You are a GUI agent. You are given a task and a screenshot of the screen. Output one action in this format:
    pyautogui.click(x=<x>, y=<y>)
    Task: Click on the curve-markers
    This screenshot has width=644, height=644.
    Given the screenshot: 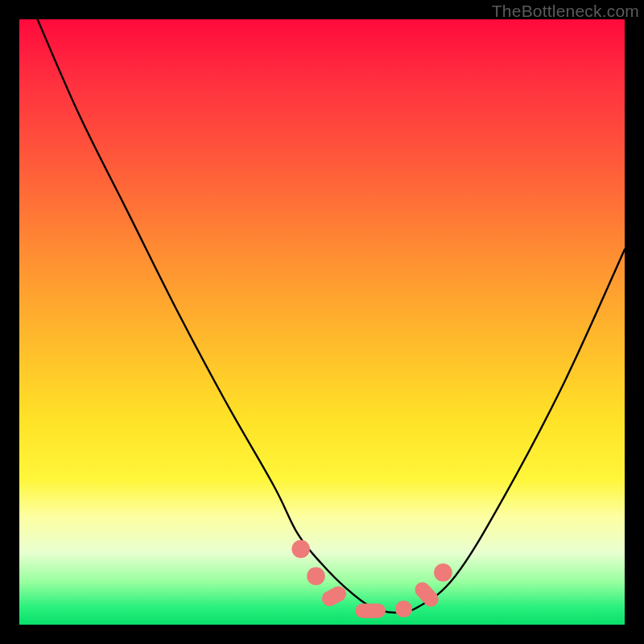 What is the action you would take?
    pyautogui.click(x=372, y=580)
    